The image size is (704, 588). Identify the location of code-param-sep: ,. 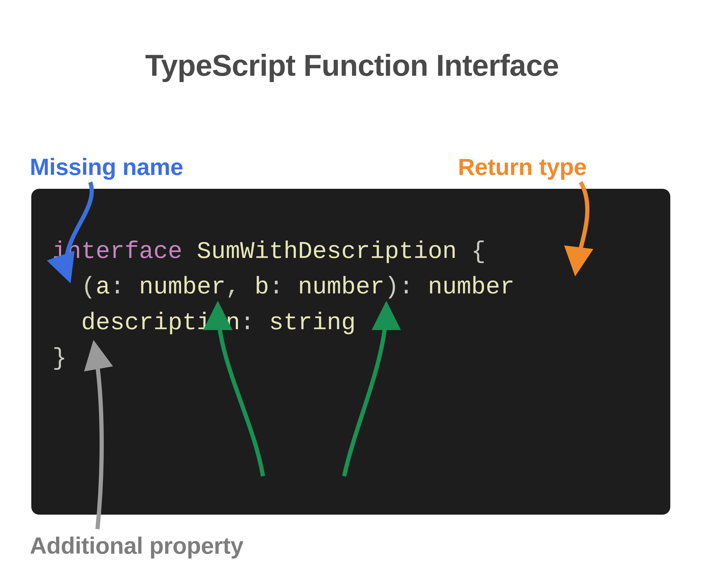
(233, 287).